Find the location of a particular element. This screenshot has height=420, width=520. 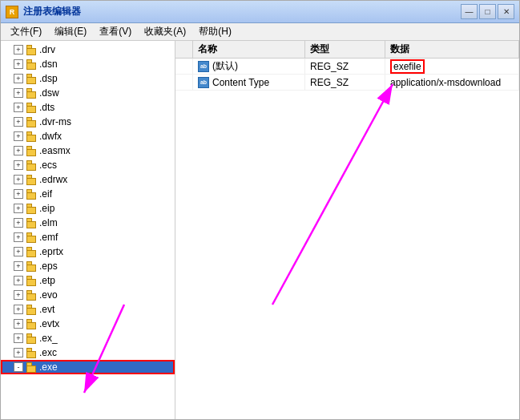

menu-help: 帮助(H) is located at coordinates (215, 32).